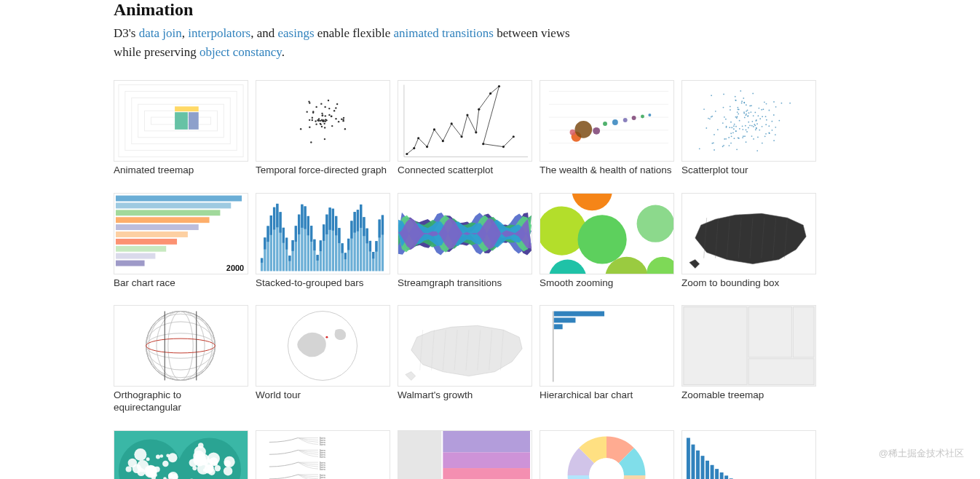 Image resolution: width=980 pixels, height=479 pixels. Describe the element at coordinates (323, 469) in the screenshot. I see `svg-text: Item` at that location.